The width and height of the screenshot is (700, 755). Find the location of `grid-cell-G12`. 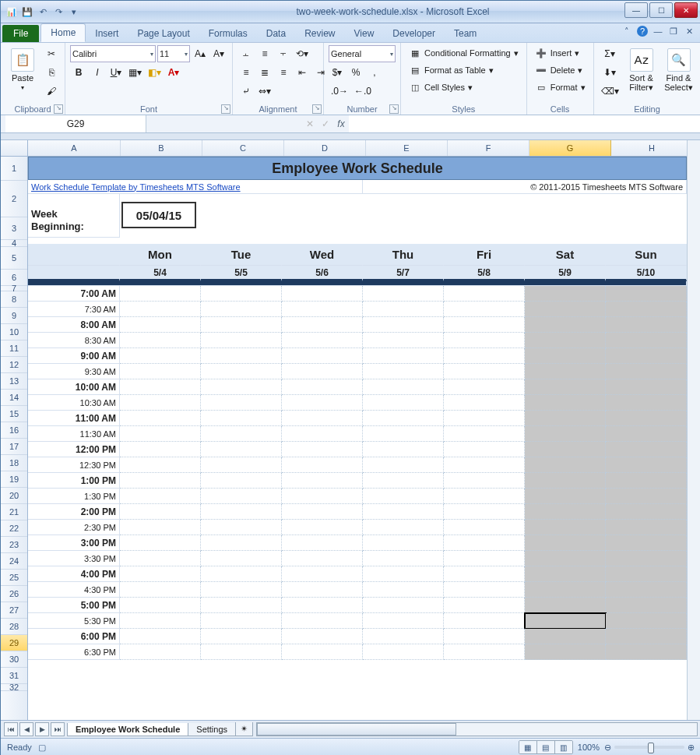

grid-cell-G12 is located at coordinates (565, 356).